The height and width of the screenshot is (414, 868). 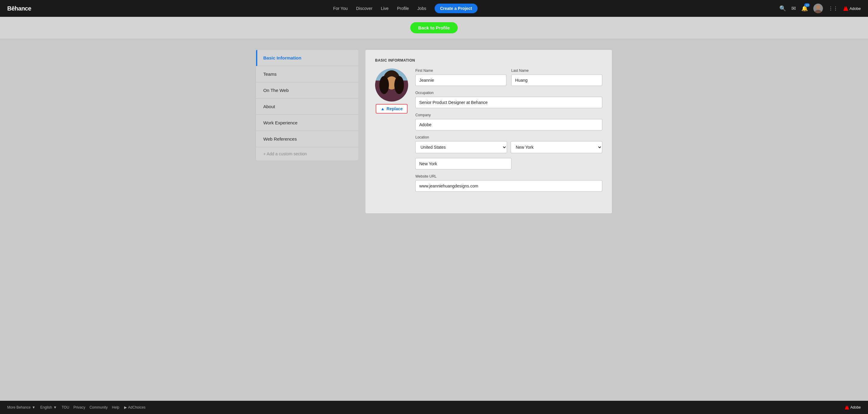 What do you see at coordinates (137, 408) in the screenshot?
I see `adchoices-label: AdChoices` at bounding box center [137, 408].